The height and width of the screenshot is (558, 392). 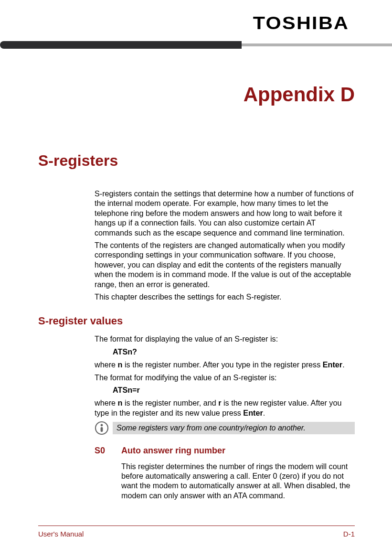 What do you see at coordinates (224, 408) in the screenshot?
I see `values-p4: where n is the register number, and r is…` at bounding box center [224, 408].